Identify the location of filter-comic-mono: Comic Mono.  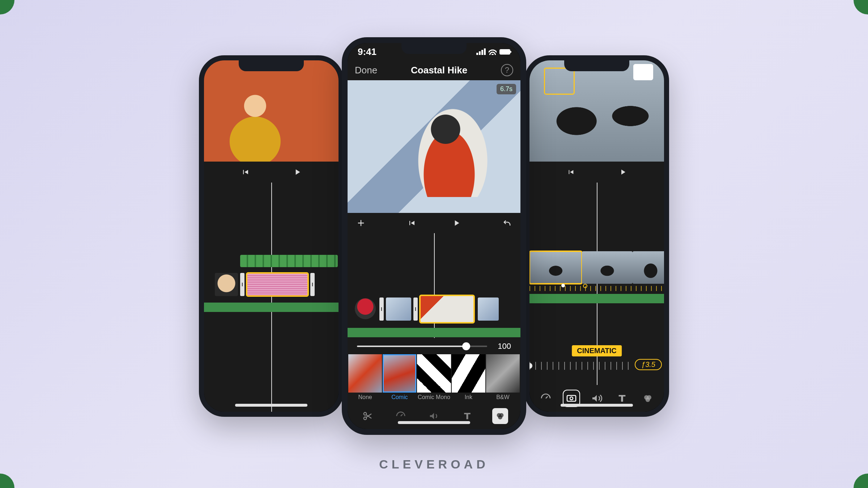
(434, 379).